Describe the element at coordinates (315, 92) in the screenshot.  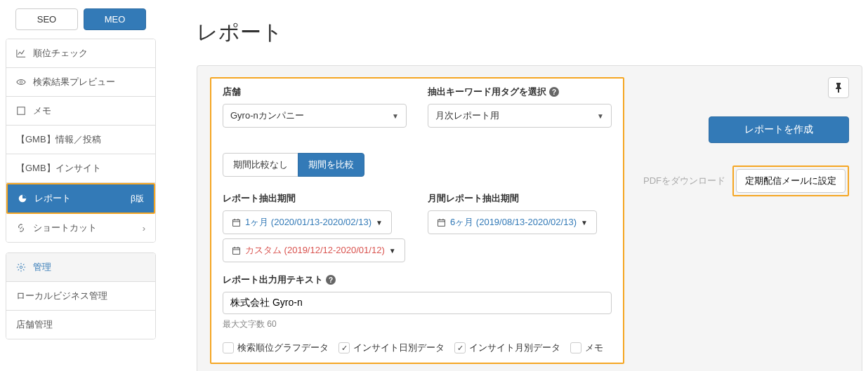
I see `store-label: 店舗` at that location.